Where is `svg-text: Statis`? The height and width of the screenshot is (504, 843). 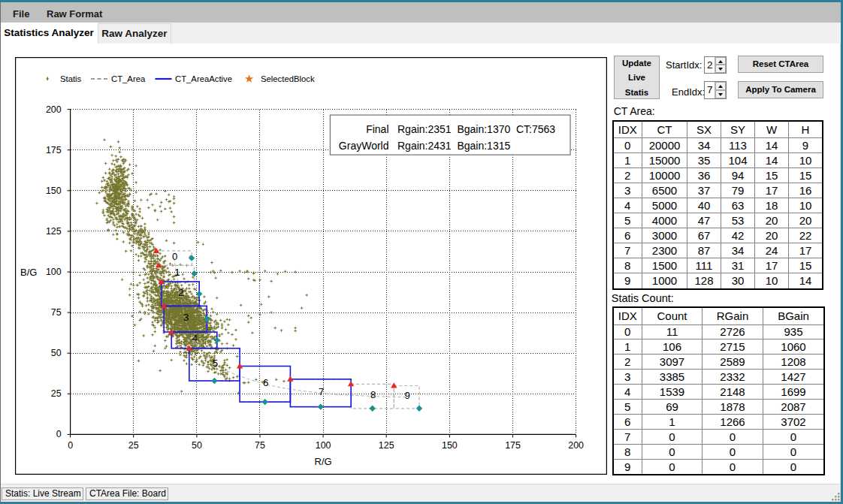 svg-text: Statis is located at coordinates (71, 79).